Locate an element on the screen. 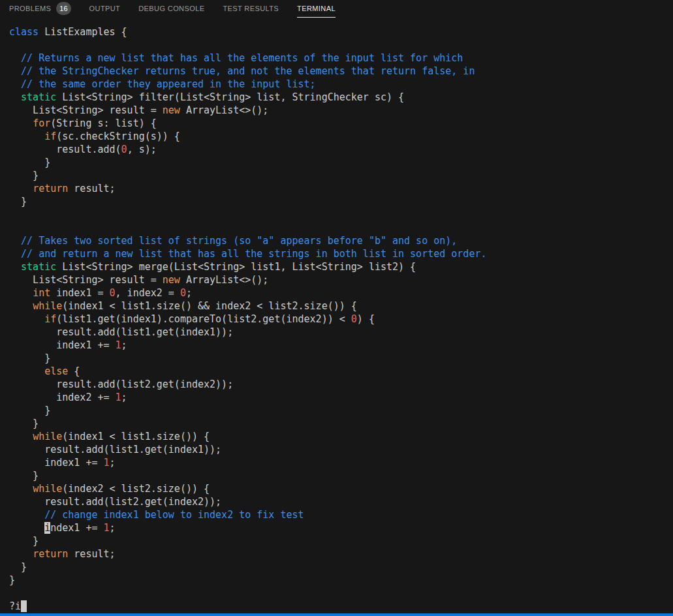 This screenshot has height=616, width=673. code-token: static is located at coordinates (39, 267).